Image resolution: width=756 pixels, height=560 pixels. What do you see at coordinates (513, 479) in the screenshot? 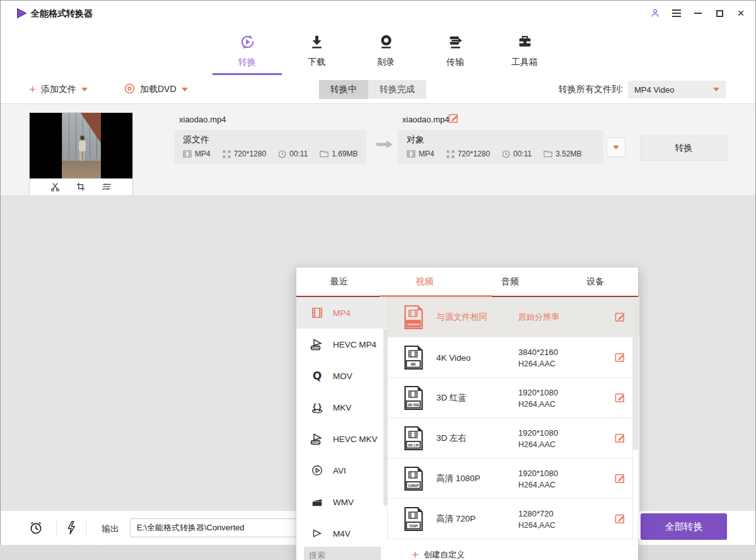
I see `preset-row-1080p: 1080P 高清 1080P 1920*1080H264,AAC` at bounding box center [513, 479].